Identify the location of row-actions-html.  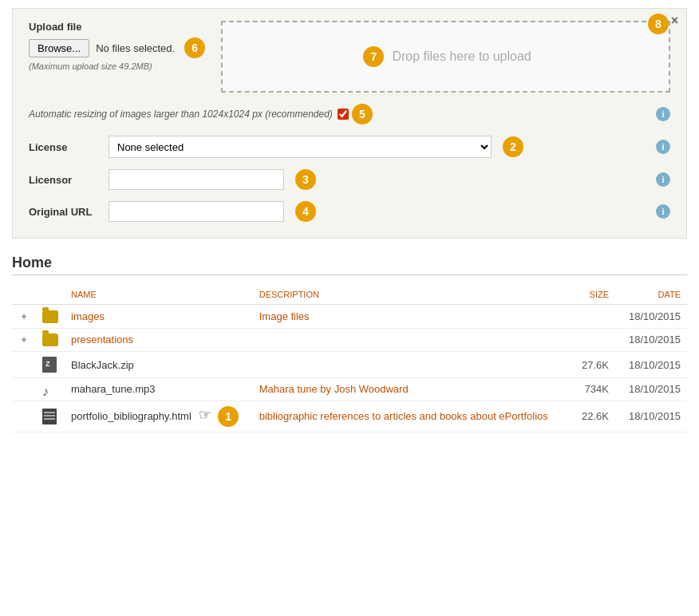
(24, 417).